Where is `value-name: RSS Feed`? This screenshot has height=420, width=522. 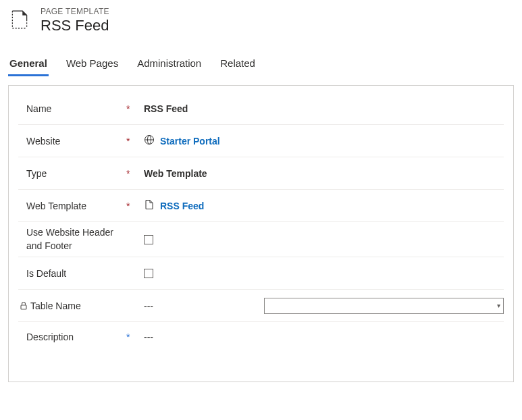
value-name: RSS Feed is located at coordinates (321, 109).